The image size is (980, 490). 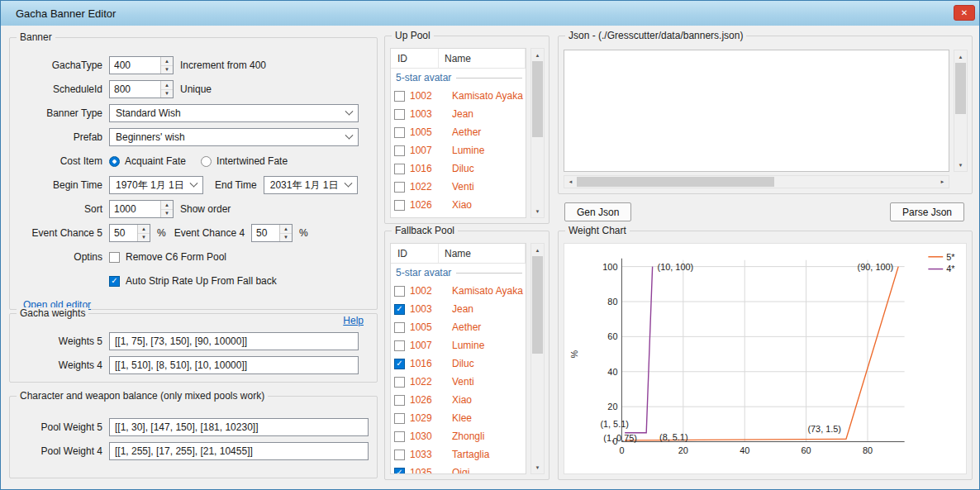 I want to click on svg-text: (1, 0.75), so click(x=620, y=438).